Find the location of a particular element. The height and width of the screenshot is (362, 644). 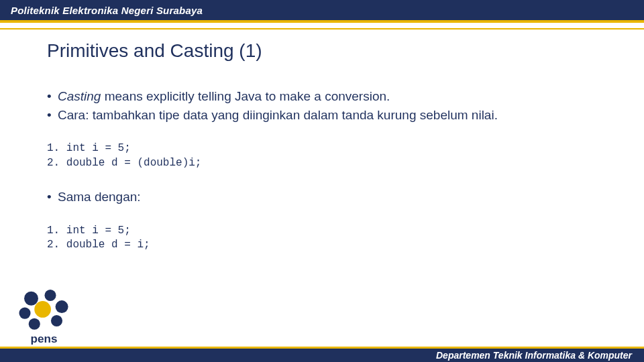

logo-text: pens is located at coordinates (44, 338).